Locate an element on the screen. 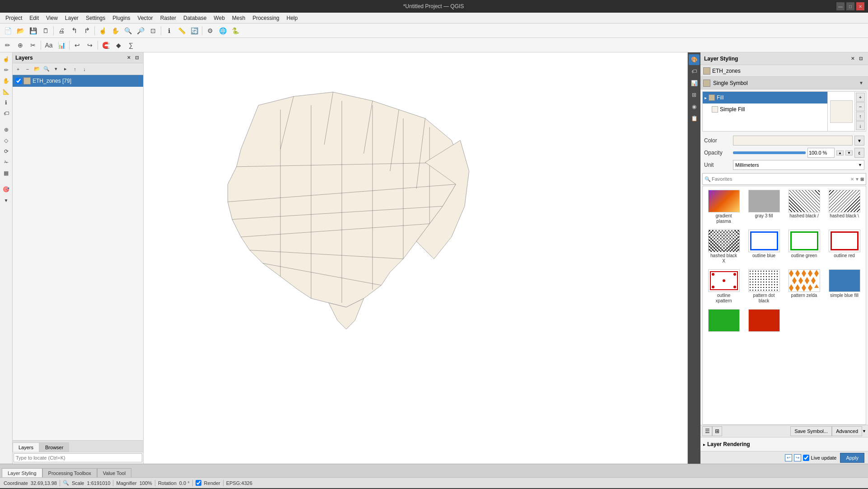 The width and height of the screenshot is (868, 489). menu-database: Database is located at coordinates (195, 18).